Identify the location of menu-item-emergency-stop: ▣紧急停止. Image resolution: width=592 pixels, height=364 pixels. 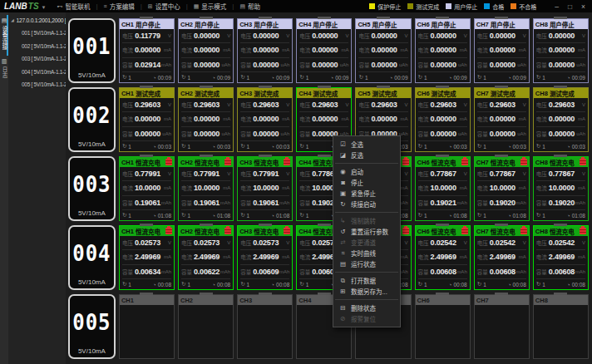
(367, 193).